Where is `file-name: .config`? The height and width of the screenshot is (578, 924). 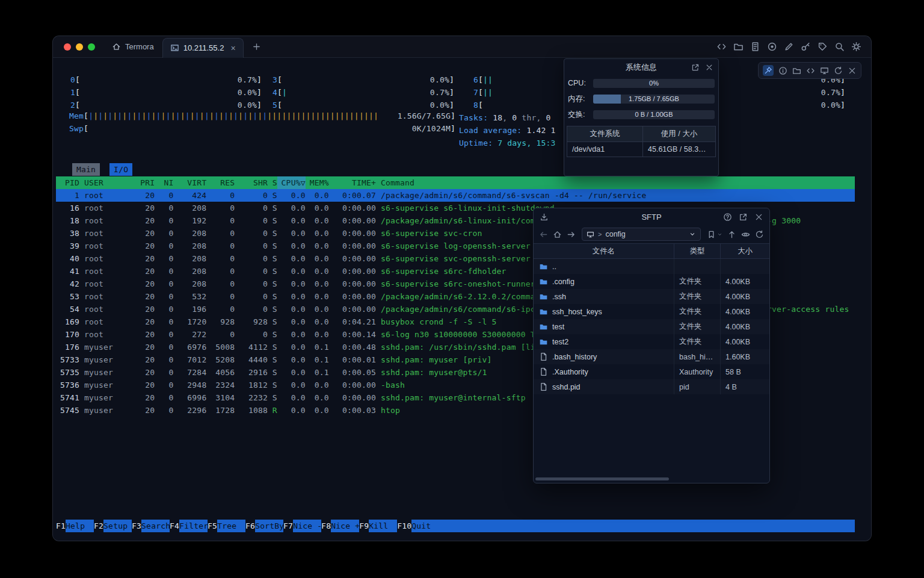 file-name: .config is located at coordinates (563, 282).